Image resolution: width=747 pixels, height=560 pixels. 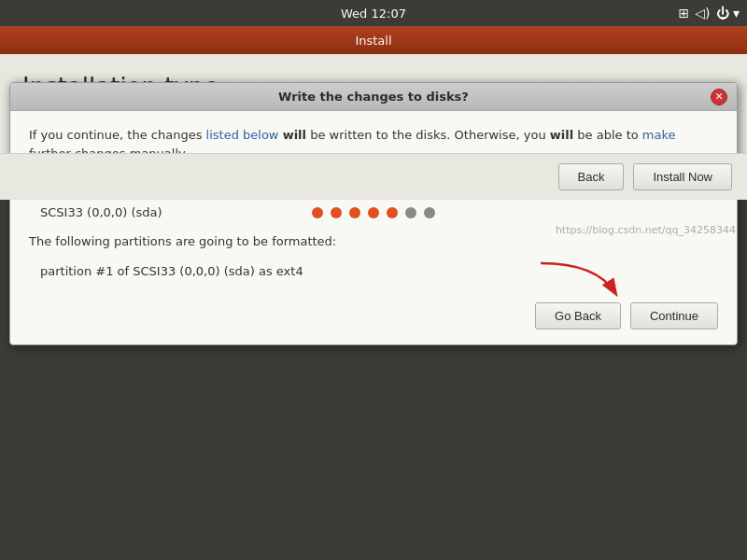 What do you see at coordinates (719, 97) in the screenshot?
I see `dialog-close-button: ✕` at bounding box center [719, 97].